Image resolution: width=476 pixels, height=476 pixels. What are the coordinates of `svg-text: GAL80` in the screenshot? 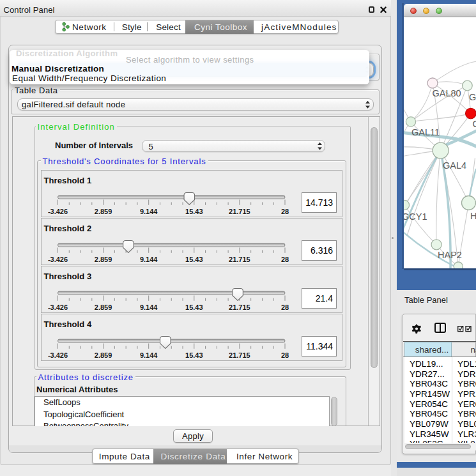 It's located at (447, 93).